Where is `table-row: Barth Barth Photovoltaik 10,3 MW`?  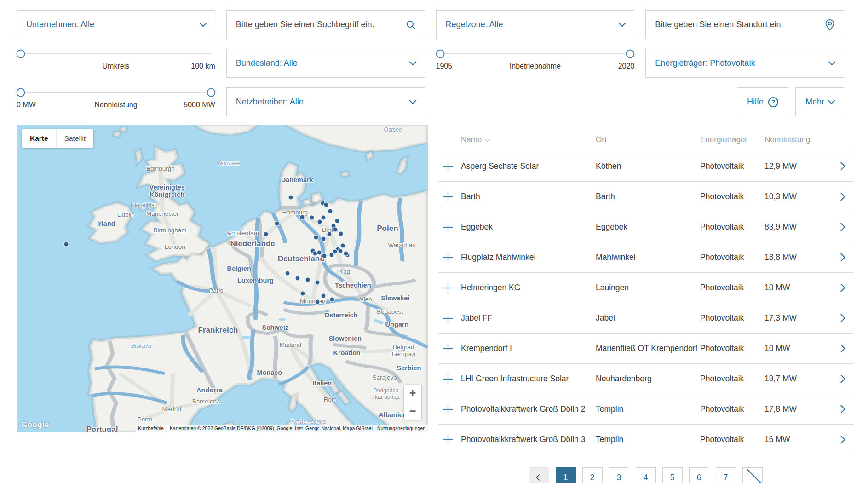 table-row: Barth Barth Photovoltaik 10,3 MW is located at coordinates (646, 196).